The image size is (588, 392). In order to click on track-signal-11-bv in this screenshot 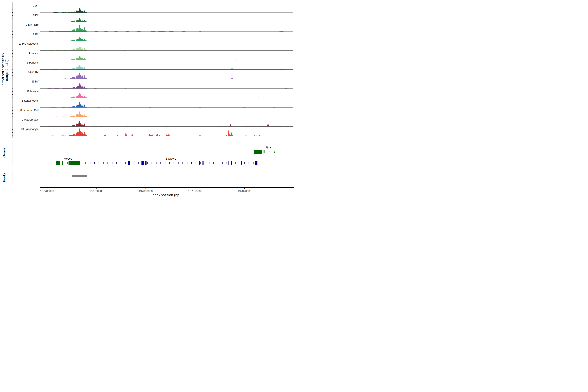, I will do `click(166, 86)`.